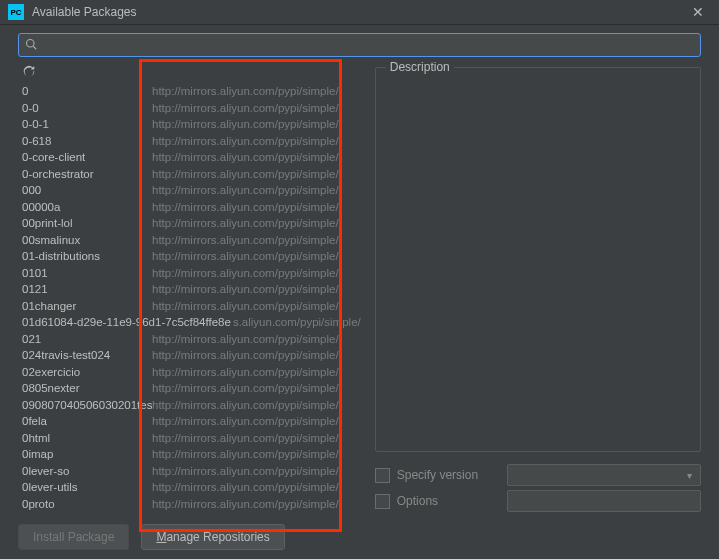 The width and height of the screenshot is (719, 559). Describe the element at coordinates (190, 356) in the screenshot. I see `package-row: 024travis-test024http://mirrors.aliyun.c…` at that location.